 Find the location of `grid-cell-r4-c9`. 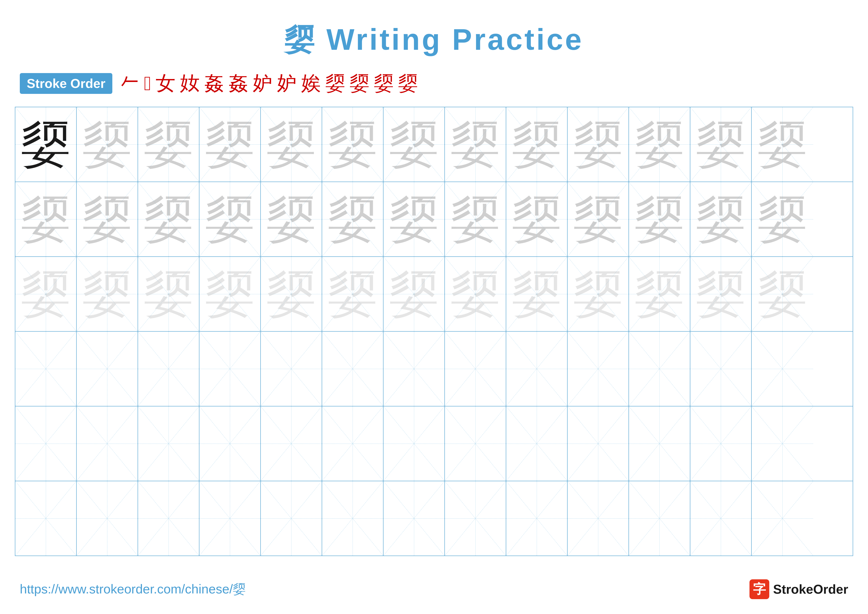

grid-cell-r4-c9 is located at coordinates (537, 369).